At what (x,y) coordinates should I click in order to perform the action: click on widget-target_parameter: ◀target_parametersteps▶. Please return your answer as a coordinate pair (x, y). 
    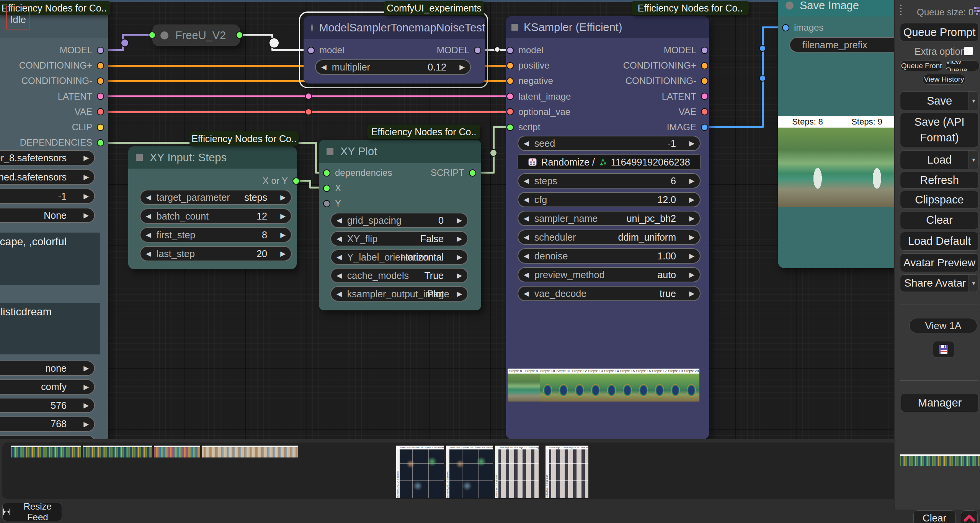
    Looking at the image, I should click on (216, 197).